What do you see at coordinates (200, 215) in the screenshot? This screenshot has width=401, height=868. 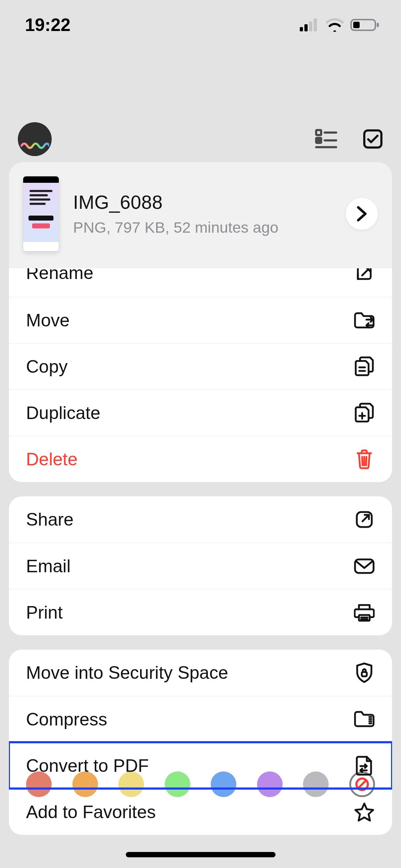 I see `file-header: IMG_6088 PNG, 797 KB, 52 minutes ago` at bounding box center [200, 215].